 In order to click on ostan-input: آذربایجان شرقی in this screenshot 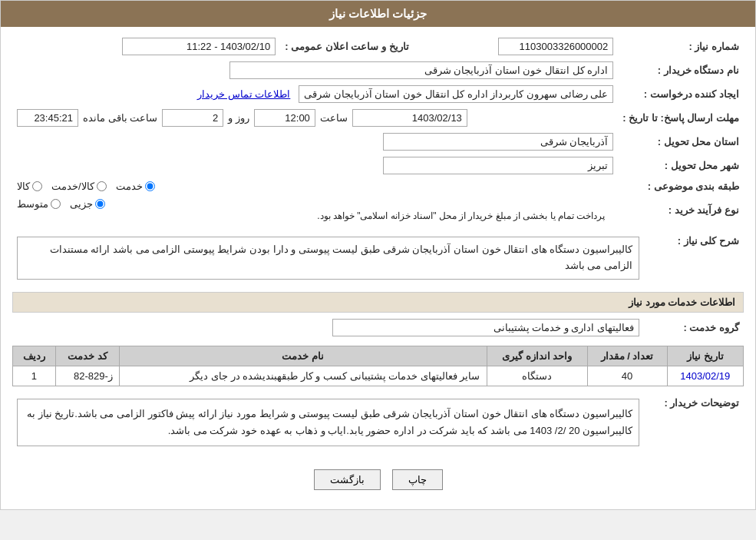, I will do `click(498, 141)`.